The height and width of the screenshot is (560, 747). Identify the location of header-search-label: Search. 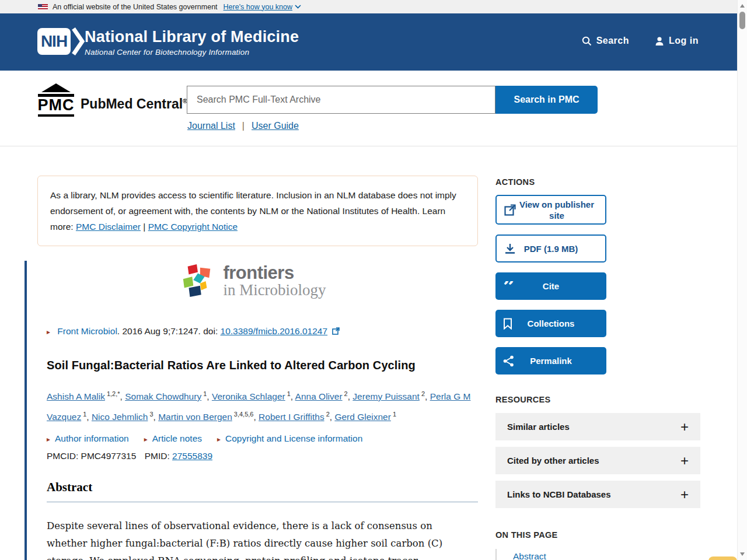
(613, 41).